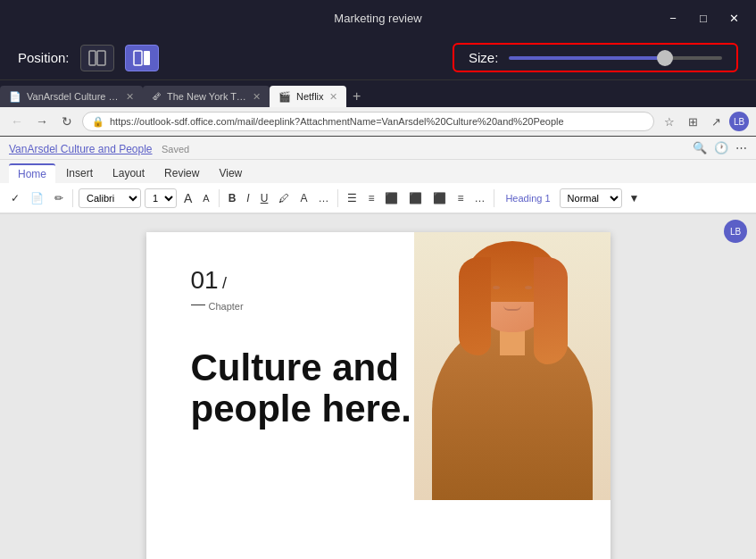 Image resolution: width=756 pixels, height=559 pixels. Describe the element at coordinates (484, 57) in the screenshot. I see `size-label: Size:` at that location.